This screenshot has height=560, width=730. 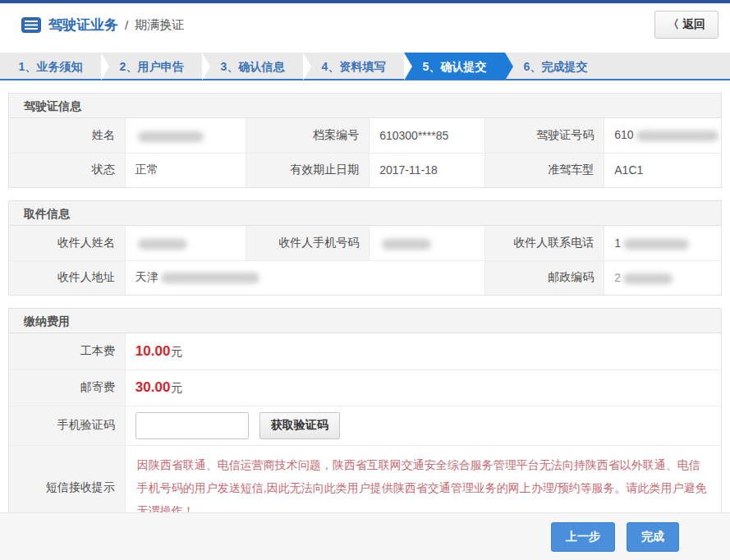 What do you see at coordinates (365, 170) in the screenshot?
I see `table-row: 状态 正常 有效期止日期 2017-11-18 准驾车型 A1C1` at bounding box center [365, 170].